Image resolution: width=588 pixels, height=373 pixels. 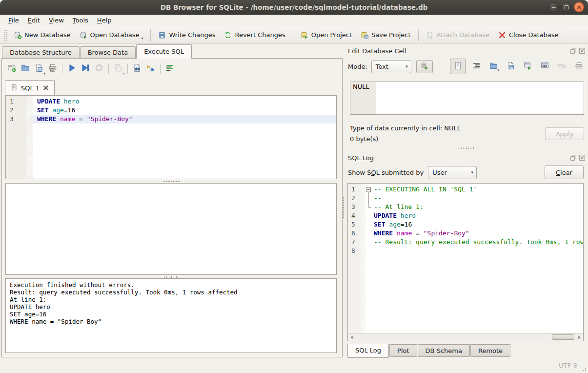 I want to click on tab-execute-sql: Execute SQL, so click(x=164, y=52).